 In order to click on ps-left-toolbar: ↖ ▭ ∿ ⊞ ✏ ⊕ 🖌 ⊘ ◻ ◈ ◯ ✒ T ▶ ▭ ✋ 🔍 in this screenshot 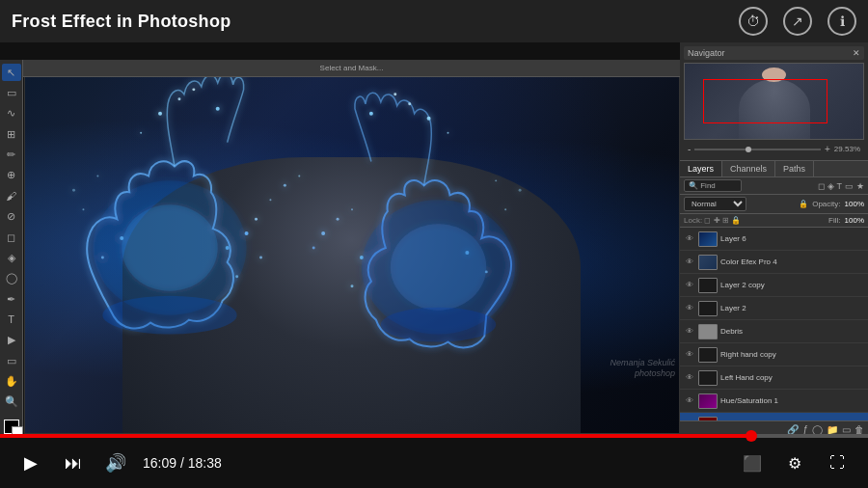, I will do `click(12, 249)`.